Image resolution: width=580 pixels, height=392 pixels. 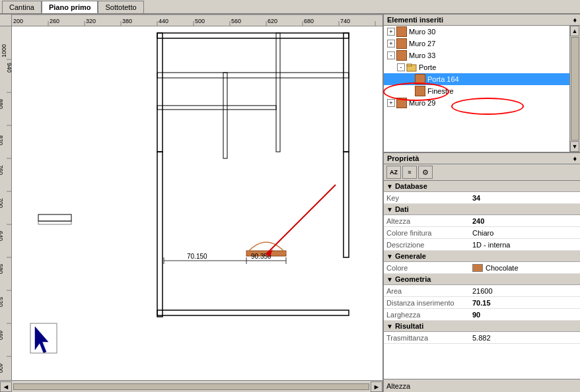 What do you see at coordinates (192, 386) in the screenshot?
I see `horizontal-scrollbar: ◄ ►` at bounding box center [192, 386].